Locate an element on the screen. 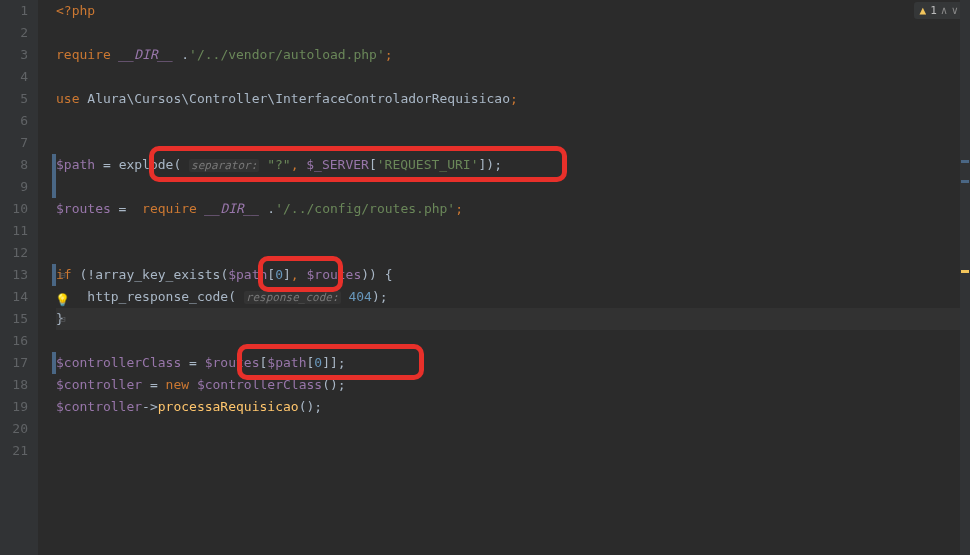 This screenshot has height=555, width=970. line-number: 8 is located at coordinates (14, 165).